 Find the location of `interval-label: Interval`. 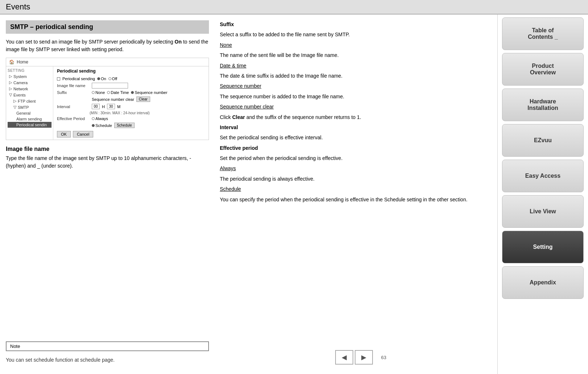

interval-label: Interval is located at coordinates (73, 107).